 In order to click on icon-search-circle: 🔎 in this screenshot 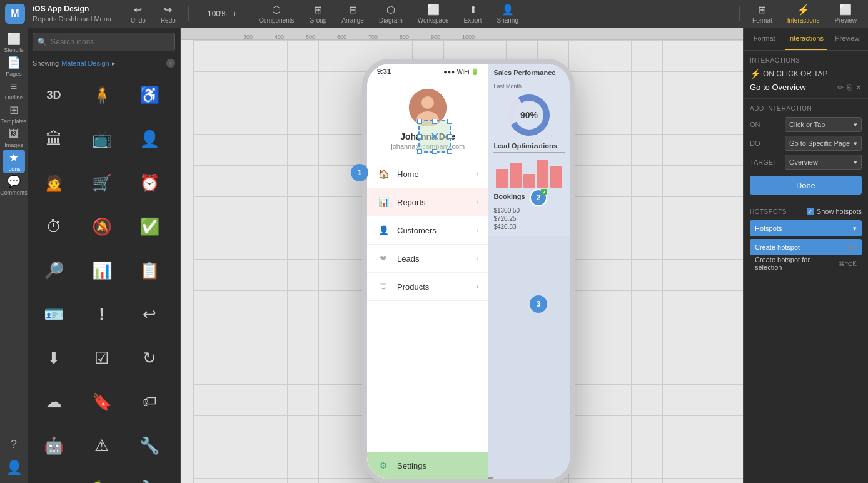, I will do `click(54, 270)`.